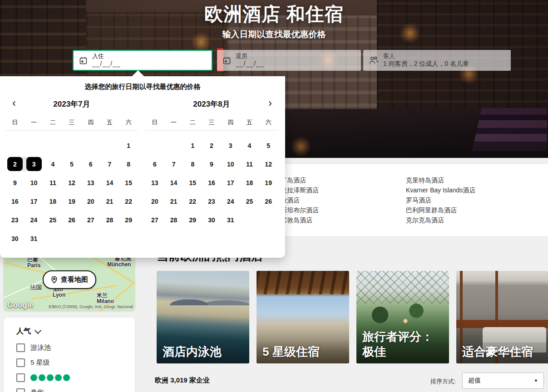 This screenshot has height=392, width=548. I want to click on weekday-header-row: 日一二三四五六, so click(212, 122).